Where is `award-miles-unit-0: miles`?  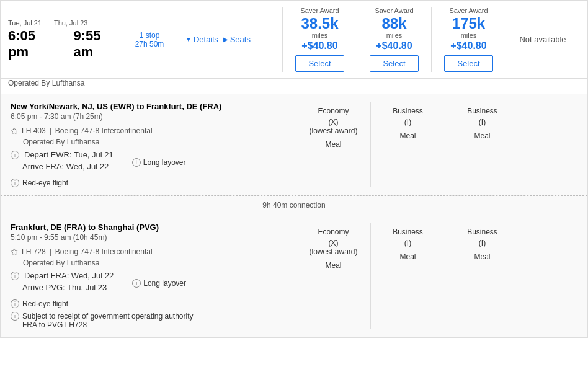 award-miles-unit-0: miles is located at coordinates (320, 35).